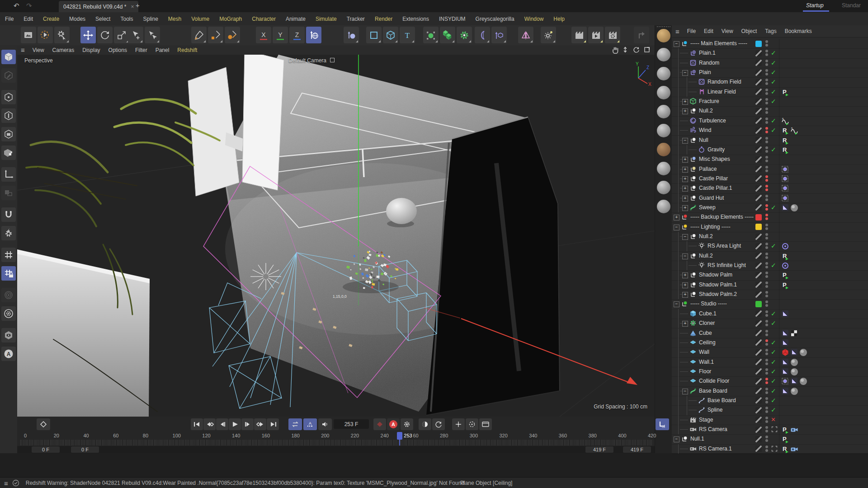 Image resolution: width=868 pixels, height=488 pixels. I want to click on om-menu-tags: Tags, so click(770, 31).